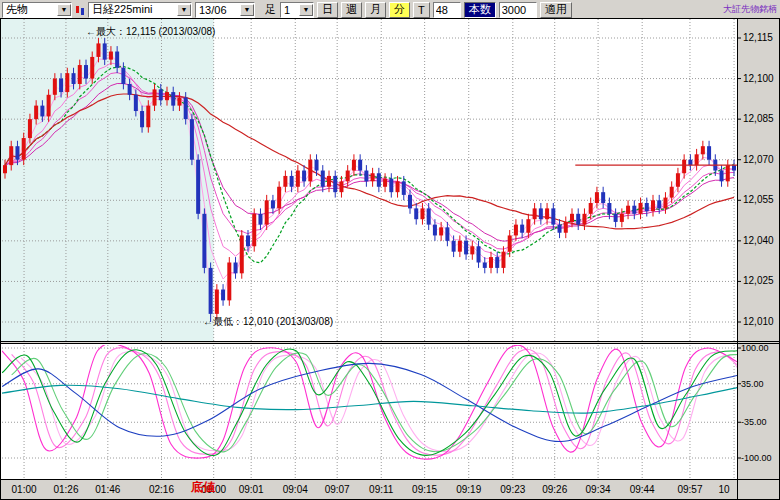 The image size is (780, 500). Describe the element at coordinates (556, 10) in the screenshot. I see `apply-button: 適用` at that location.